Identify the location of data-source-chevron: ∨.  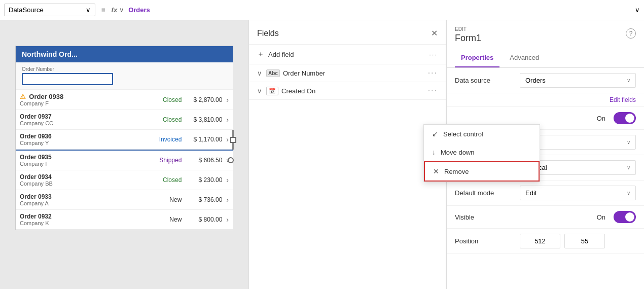
(629, 80).